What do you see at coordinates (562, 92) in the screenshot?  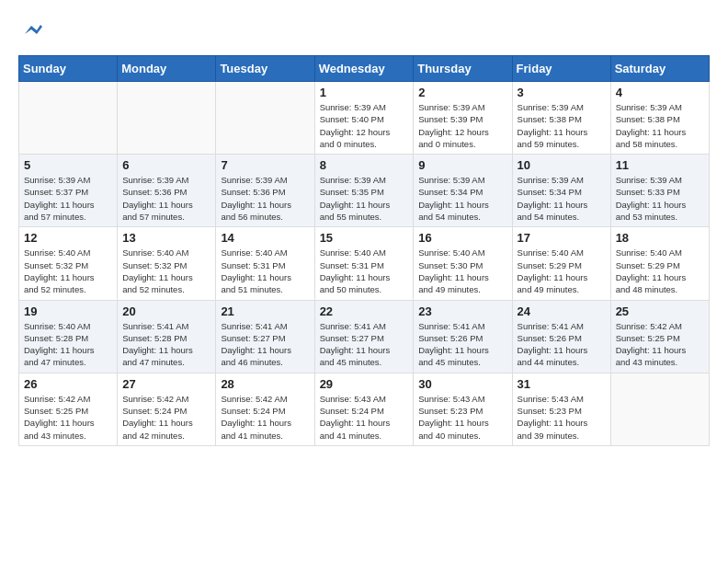 I see `day-number: 3` at bounding box center [562, 92].